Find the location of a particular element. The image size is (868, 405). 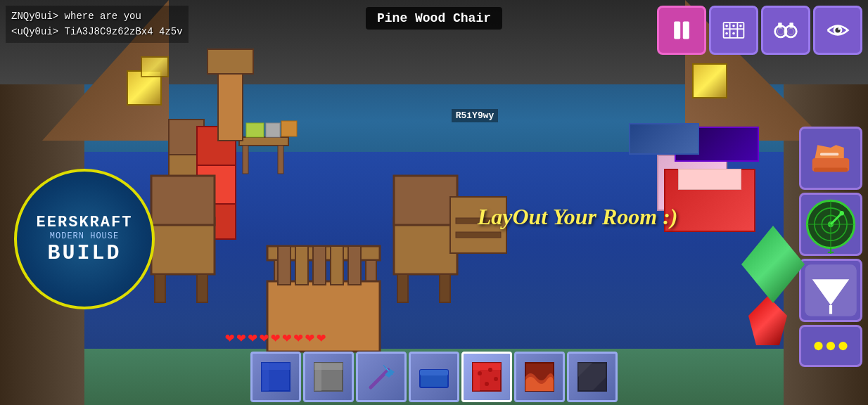

more-options-button is located at coordinates (831, 346).